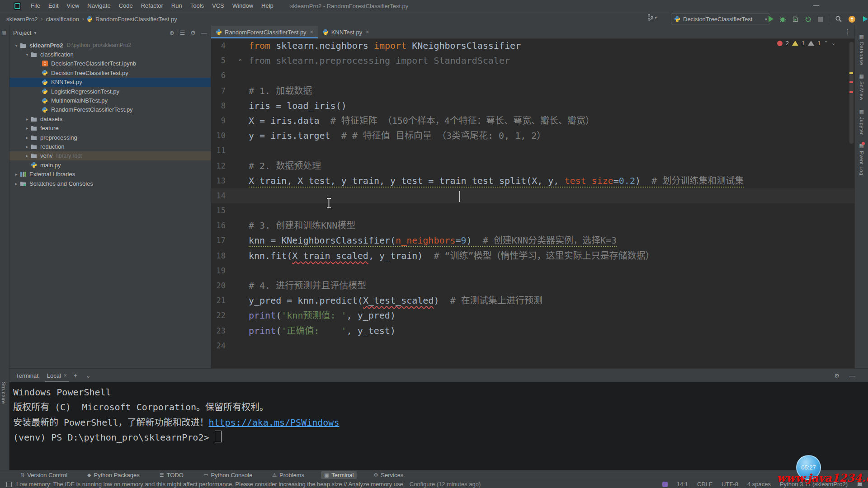 Image resolution: width=868 pixels, height=488 pixels. I want to click on code-line-7: 7# 1. 加载数据, so click(533, 91).